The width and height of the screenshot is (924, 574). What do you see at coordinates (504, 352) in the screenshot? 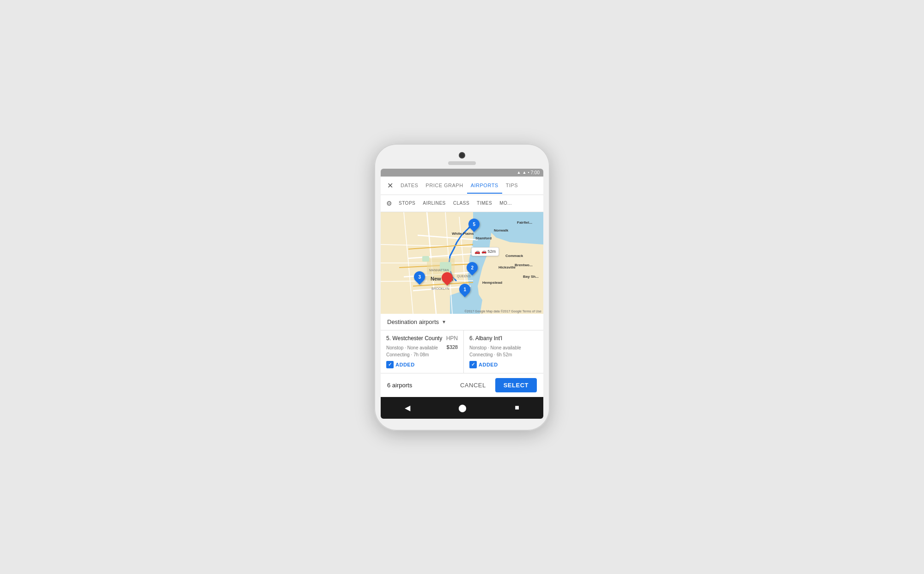
I see `airport-card-albany: 6. Albany Int'l Nonstop · None available…` at bounding box center [504, 352].